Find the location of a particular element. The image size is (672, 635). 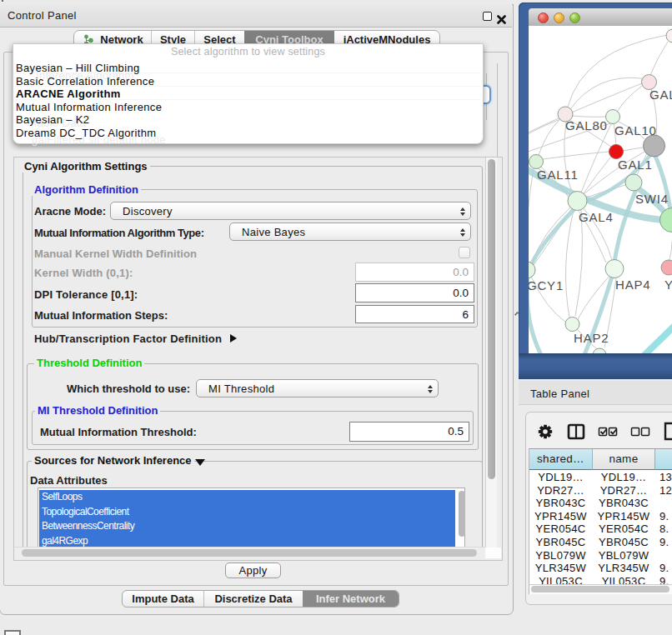

svg-text: GAL80 is located at coordinates (587, 125).